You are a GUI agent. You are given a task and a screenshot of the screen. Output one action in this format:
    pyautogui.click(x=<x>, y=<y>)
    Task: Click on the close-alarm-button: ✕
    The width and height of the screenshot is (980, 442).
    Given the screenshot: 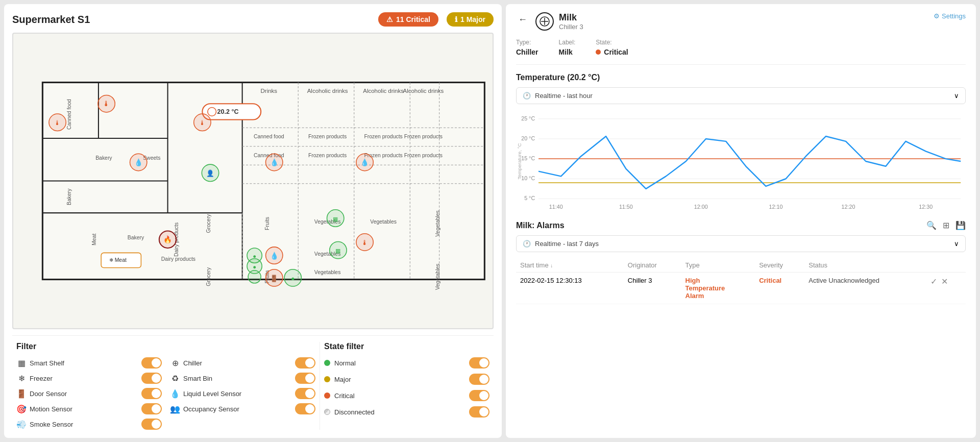 What is the action you would take?
    pyautogui.click(x=944, y=282)
    